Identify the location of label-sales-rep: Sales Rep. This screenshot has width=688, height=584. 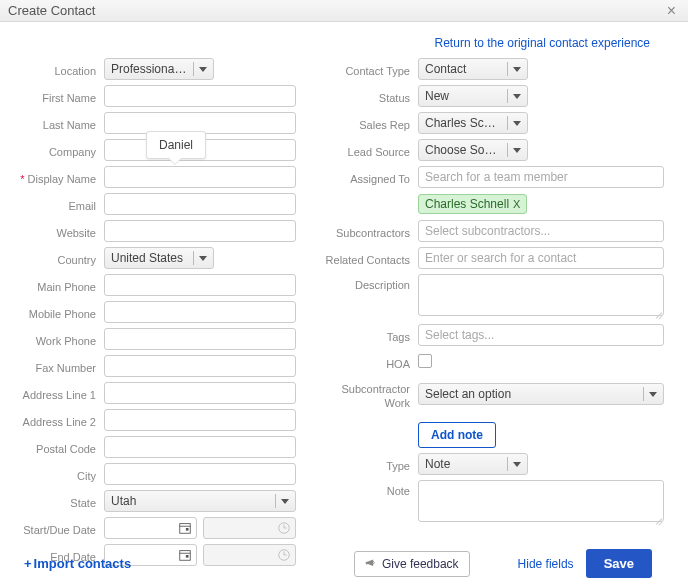
(369, 123).